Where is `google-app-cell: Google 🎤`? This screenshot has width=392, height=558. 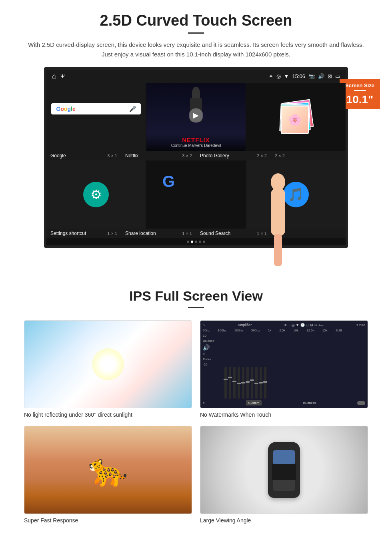 google-app-cell: Google 🎤 is located at coordinates (96, 117).